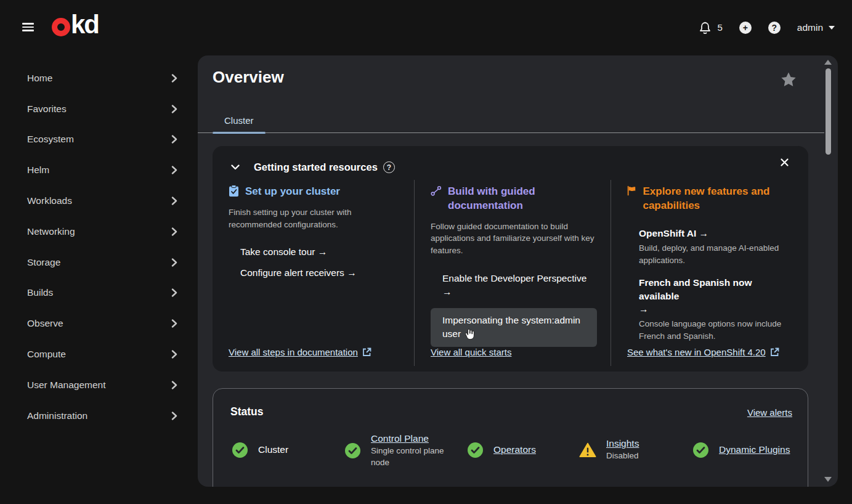  I want to click on okd-logo: kd, so click(75, 25).